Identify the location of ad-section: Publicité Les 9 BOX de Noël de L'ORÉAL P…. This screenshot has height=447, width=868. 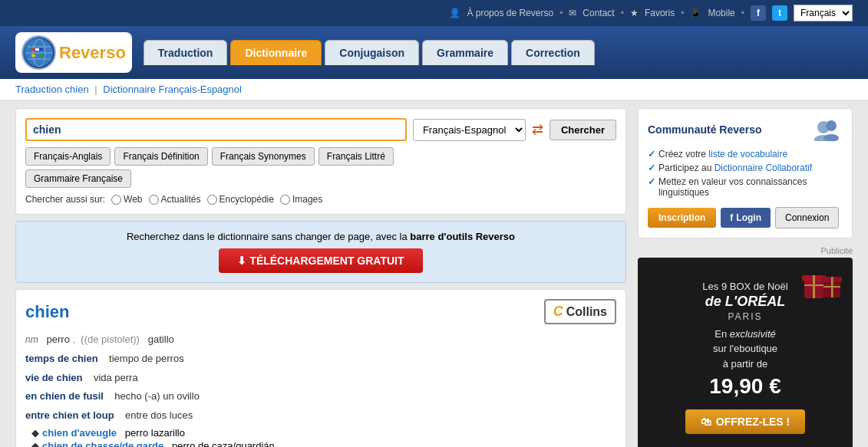
(745, 347).